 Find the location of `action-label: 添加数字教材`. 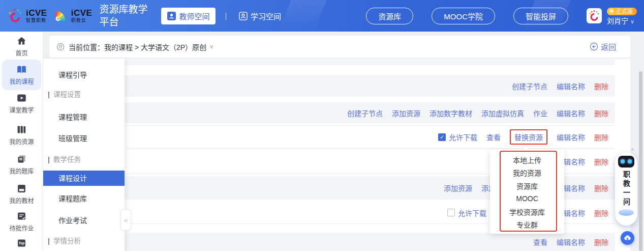

action-label: 添加数字教材 is located at coordinates (451, 113).